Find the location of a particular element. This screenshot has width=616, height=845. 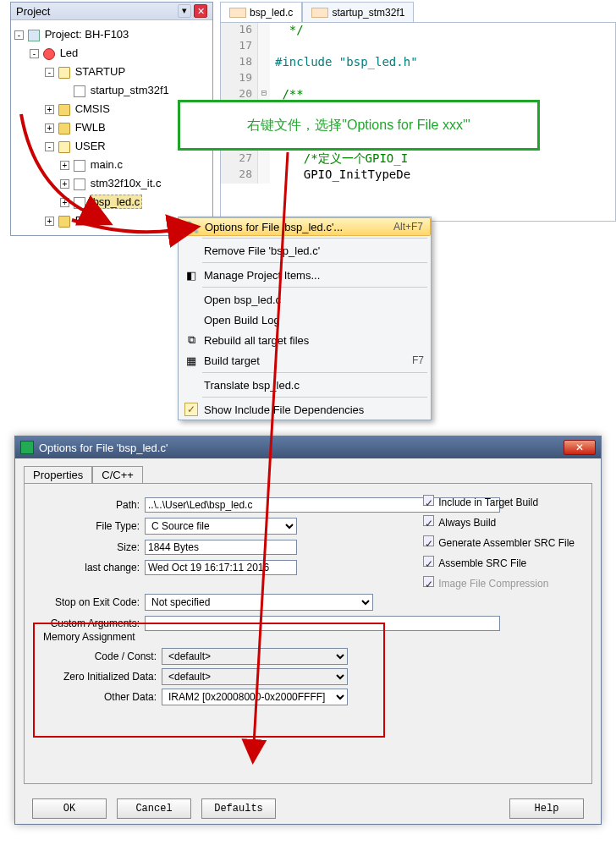

otherdata-select: IRAM2 [0x20008000-0x2000FFFF] is located at coordinates (255, 697).